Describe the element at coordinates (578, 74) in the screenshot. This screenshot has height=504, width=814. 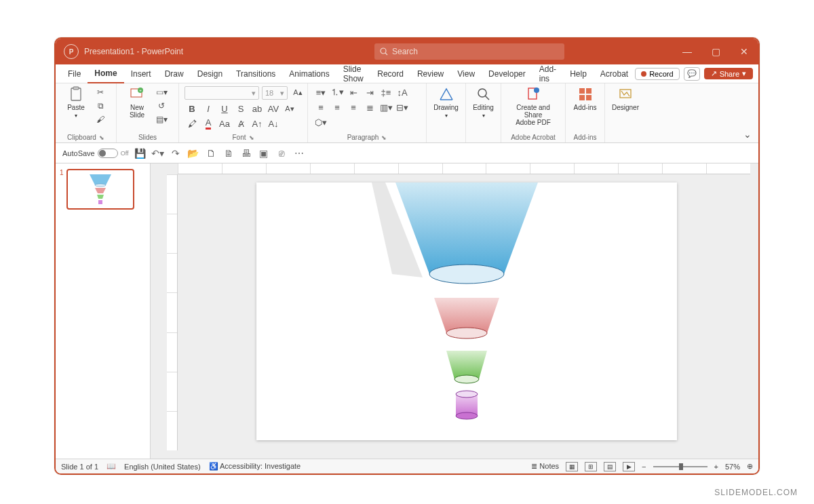
I see `tab-help: Help` at that location.